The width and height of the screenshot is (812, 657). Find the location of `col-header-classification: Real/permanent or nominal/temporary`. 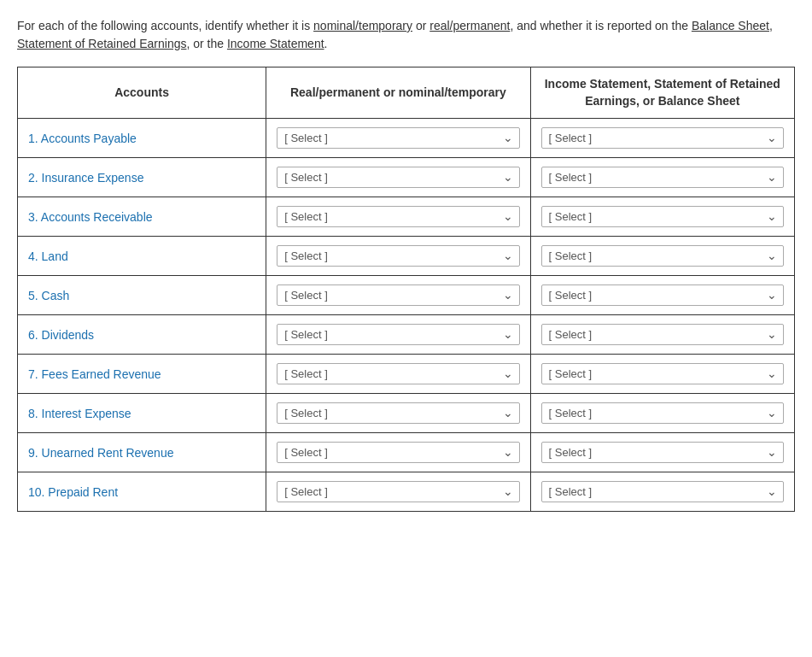

col-header-classification: Real/permanent or nominal/temporary is located at coordinates (398, 93).